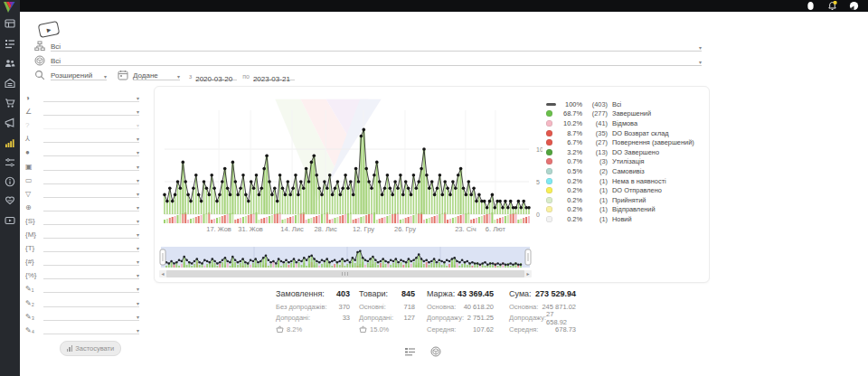 This screenshot has width=868, height=376. I want to click on search-icon, so click(40, 75).